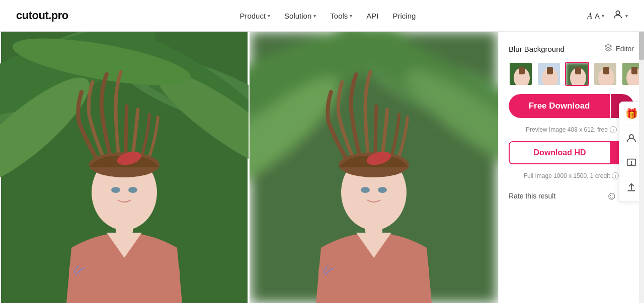 This screenshot has height=303, width=644. Describe the element at coordinates (612, 196) in the screenshot. I see `happy-face-icon: ☺` at that location.